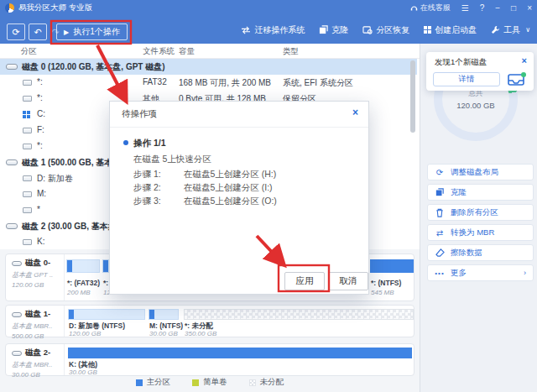  I want to click on recovery-icon, so click(368, 30).